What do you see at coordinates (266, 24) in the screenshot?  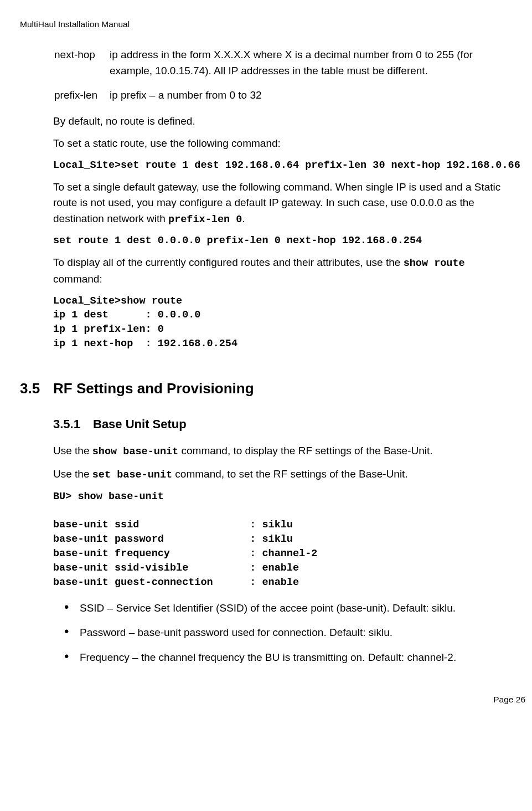 I see `page-header: MultiHaul Installation Manual` at bounding box center [266, 24].